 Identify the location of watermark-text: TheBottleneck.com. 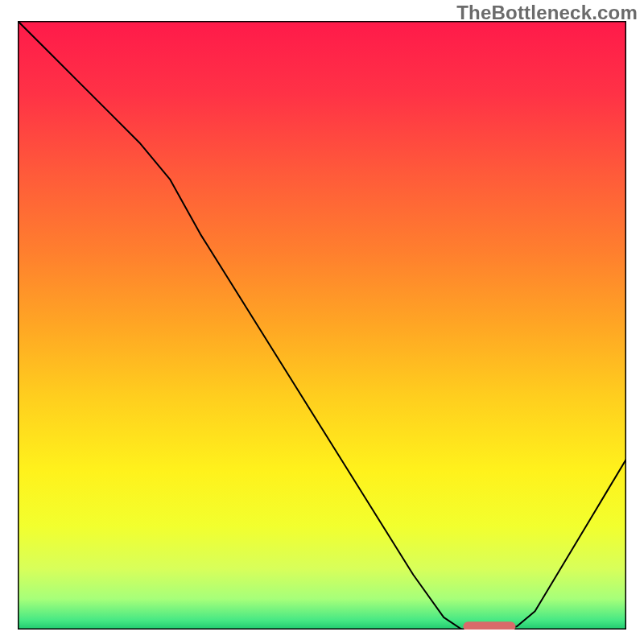
(547, 13).